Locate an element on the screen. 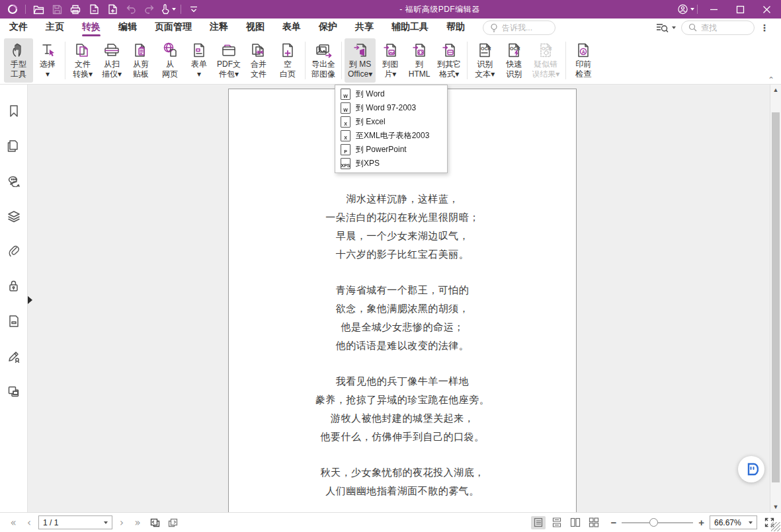  menu-item-to-word: W 到 Word is located at coordinates (391, 94).